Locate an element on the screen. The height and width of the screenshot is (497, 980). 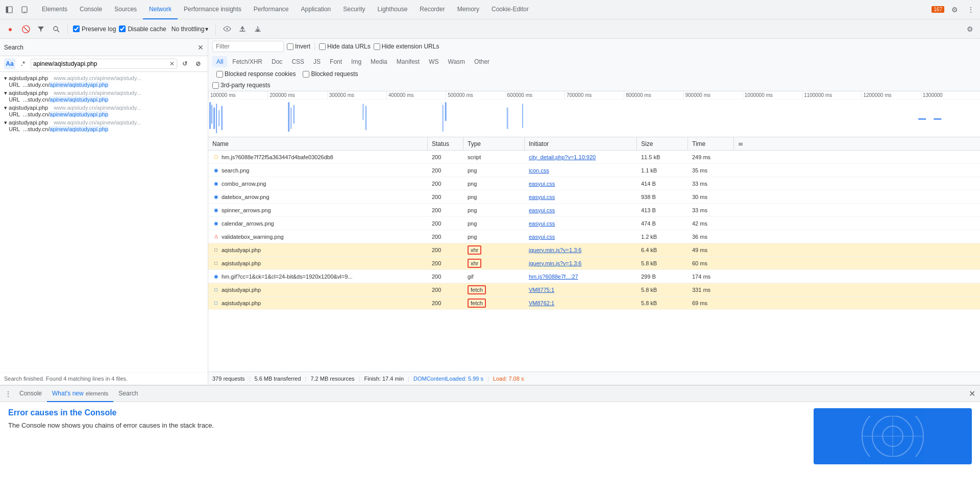
clear-button: 🚫 is located at coordinates (26, 29).